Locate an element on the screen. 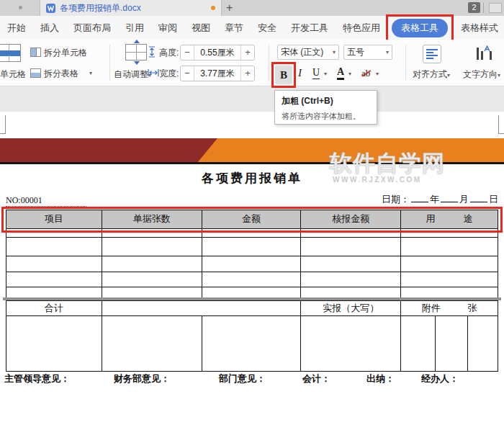  writer-doc-icon is located at coordinates (50, 9).